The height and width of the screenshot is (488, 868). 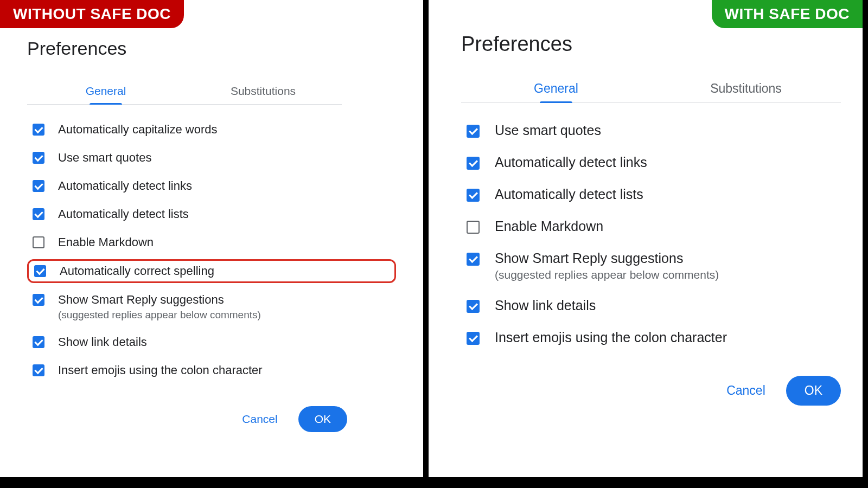 What do you see at coordinates (225, 130) in the screenshot?
I see `option-text: Automatically capitalize words` at bounding box center [225, 130].